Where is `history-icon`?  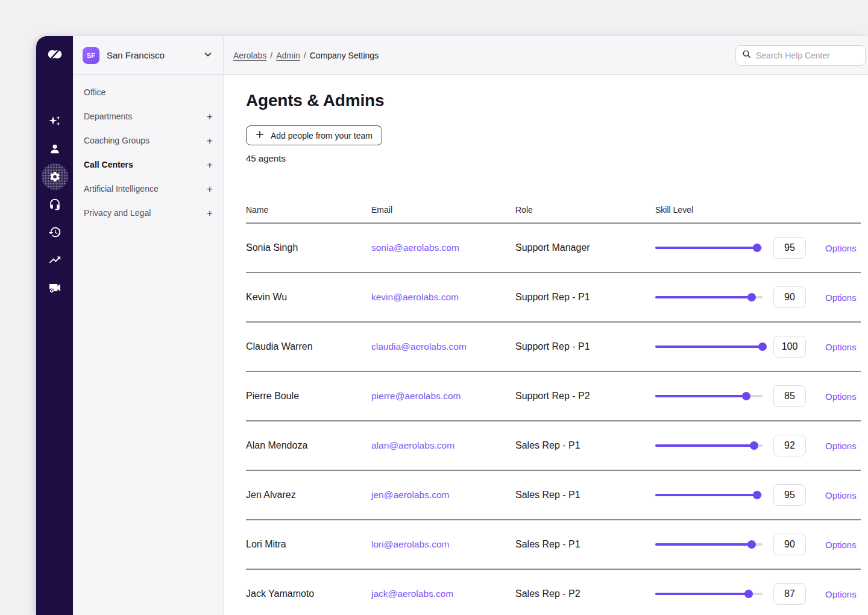 history-icon is located at coordinates (55, 232).